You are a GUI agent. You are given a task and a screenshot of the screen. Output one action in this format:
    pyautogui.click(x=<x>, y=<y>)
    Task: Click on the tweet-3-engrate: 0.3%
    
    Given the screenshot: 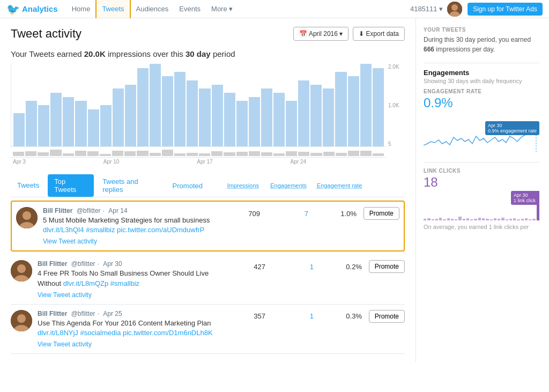 What is the action you would take?
    pyautogui.click(x=338, y=316)
    